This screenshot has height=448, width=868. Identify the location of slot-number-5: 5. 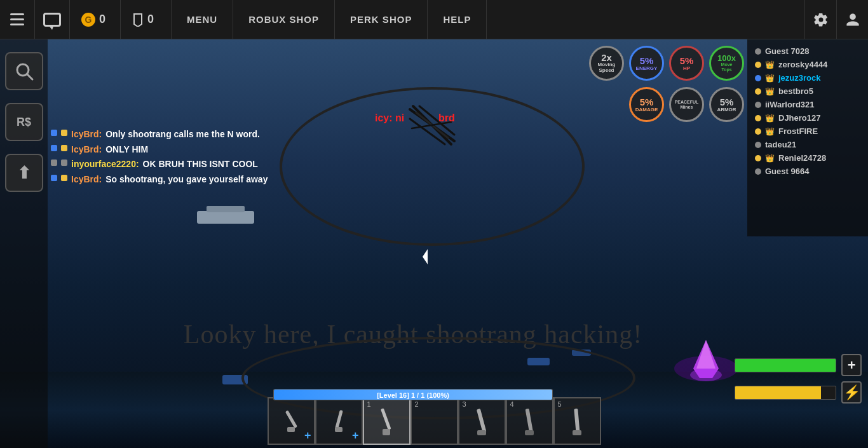
(560, 404).